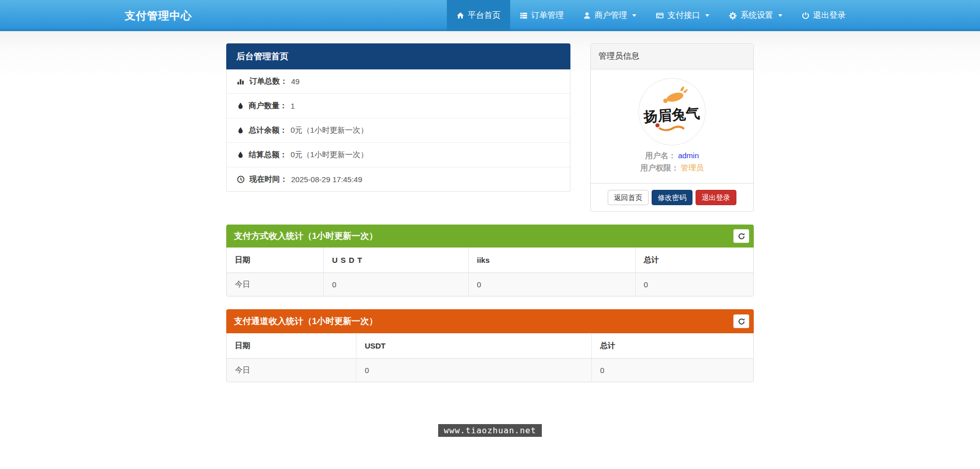 This screenshot has height=469, width=980. What do you see at coordinates (490, 272) in the screenshot?
I see `payment-method-table-wrap: 日期 USDT iiks 总计 今日 0 0 0` at bounding box center [490, 272].